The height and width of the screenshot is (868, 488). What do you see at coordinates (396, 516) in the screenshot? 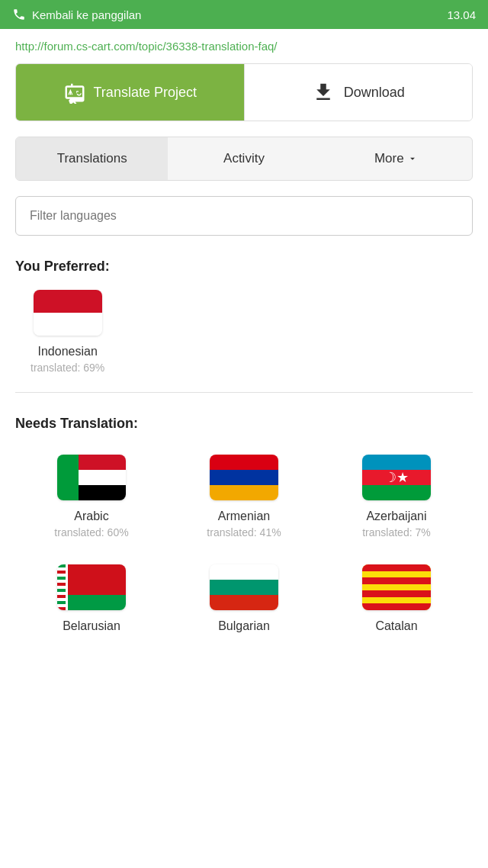
I see `lang-name-azerbaijani: Azerbaijani` at bounding box center [396, 516].